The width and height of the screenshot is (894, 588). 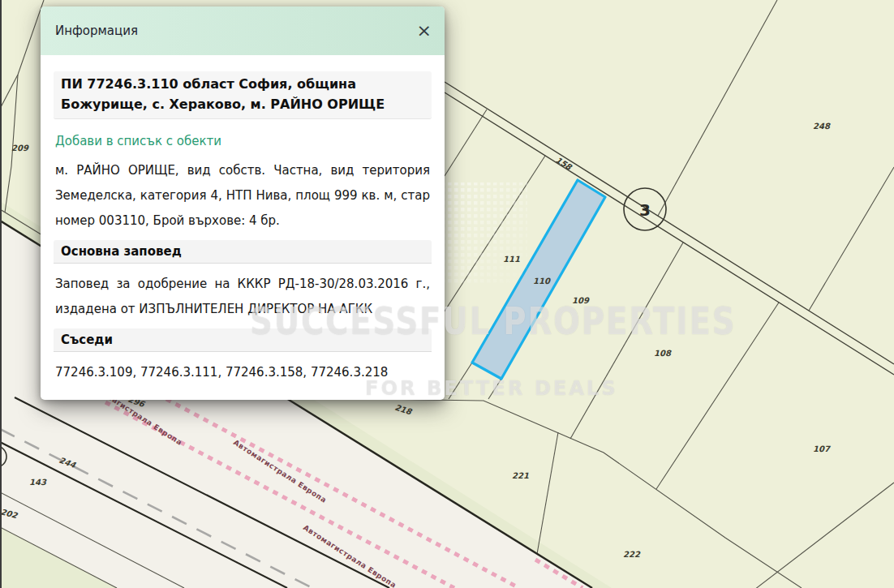 I want to click on window-left-edge, so click(x=1, y=294).